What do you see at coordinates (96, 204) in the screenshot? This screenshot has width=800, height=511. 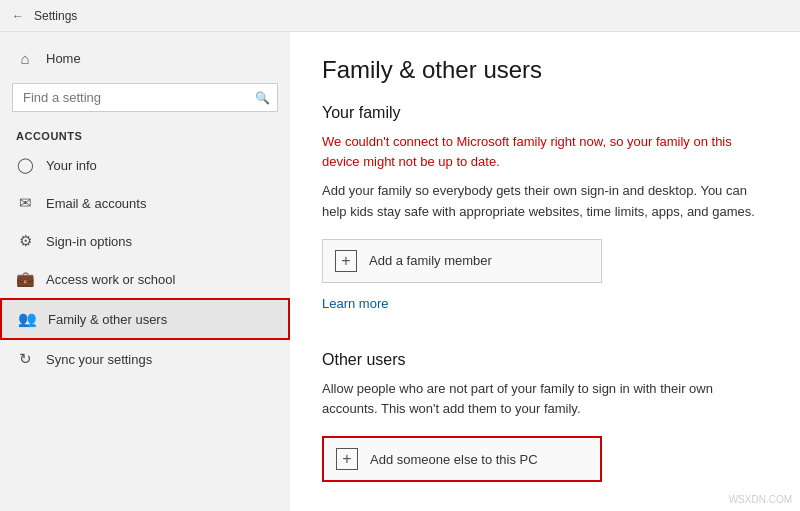 I see `email-accounts-label: Email & accounts` at bounding box center [96, 204].